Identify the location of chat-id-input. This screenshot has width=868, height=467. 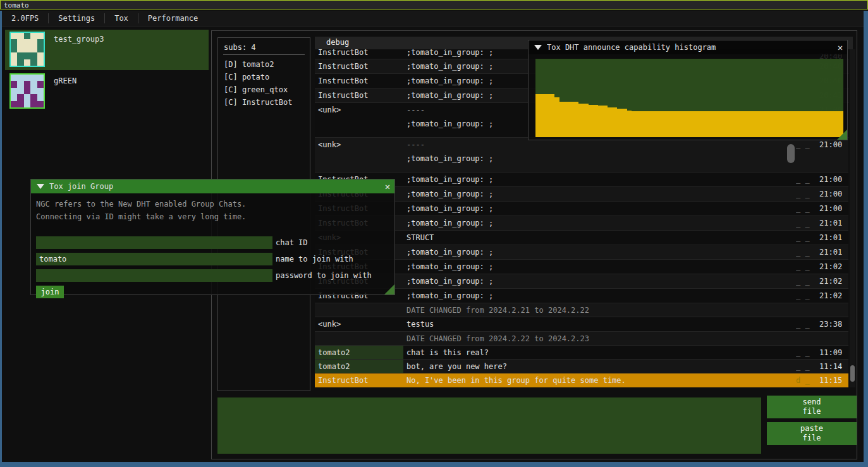
(154, 243).